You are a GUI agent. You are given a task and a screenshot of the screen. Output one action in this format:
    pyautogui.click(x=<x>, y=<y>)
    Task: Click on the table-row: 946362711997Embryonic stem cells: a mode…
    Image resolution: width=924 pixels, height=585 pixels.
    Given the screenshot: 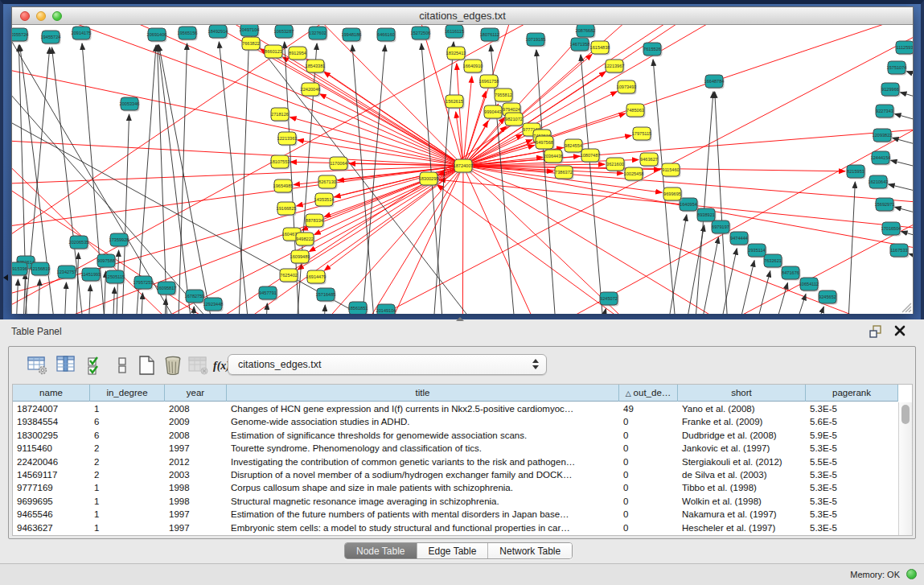 What is the action you would take?
    pyautogui.click(x=455, y=528)
    